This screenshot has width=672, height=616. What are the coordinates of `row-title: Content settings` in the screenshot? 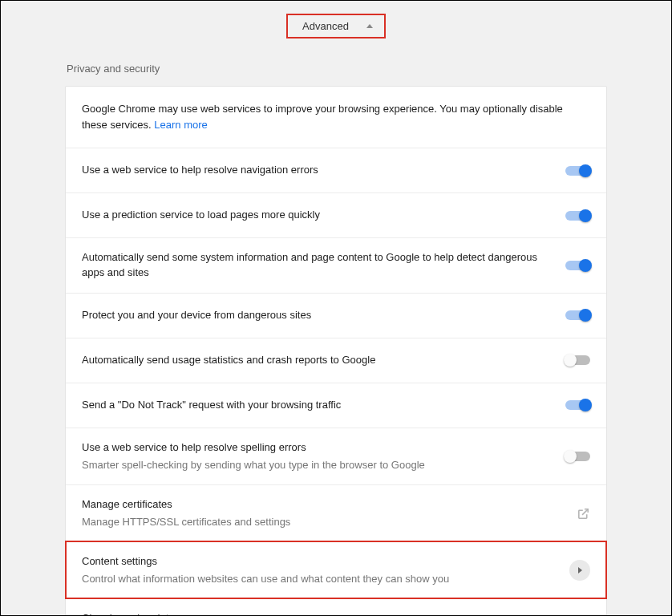 It's located at (322, 561).